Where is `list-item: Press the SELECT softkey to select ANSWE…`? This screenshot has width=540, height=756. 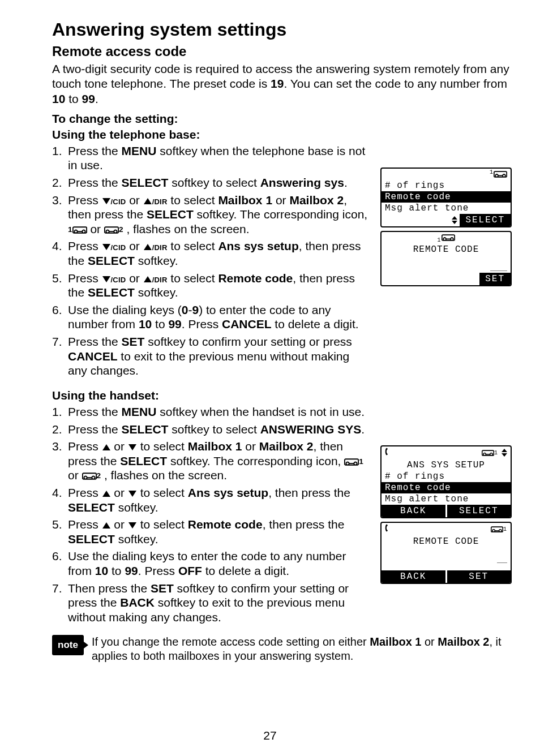 list-item: Press the SELECT softkey to select ANSWE… is located at coordinates (212, 429).